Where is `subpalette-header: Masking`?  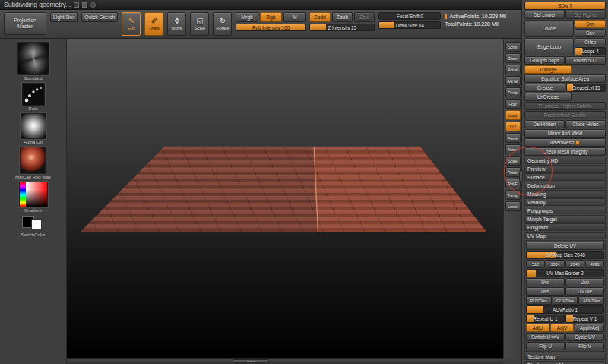 subpalette-header: Masking is located at coordinates (565, 194).